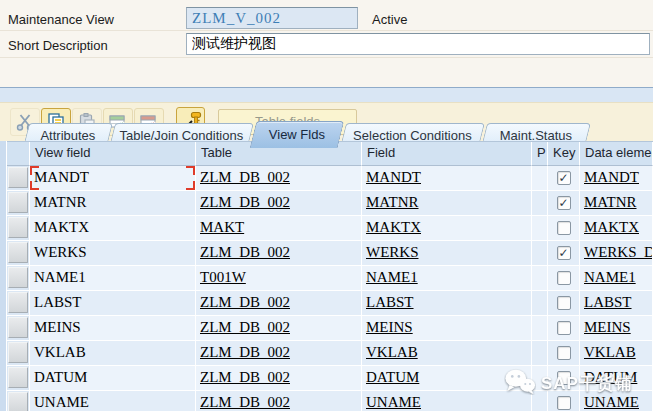 This screenshot has width=653, height=411. What do you see at coordinates (616, 254) in the screenshot?
I see `data-element-link-cell: WERKS_D` at bounding box center [616, 254].